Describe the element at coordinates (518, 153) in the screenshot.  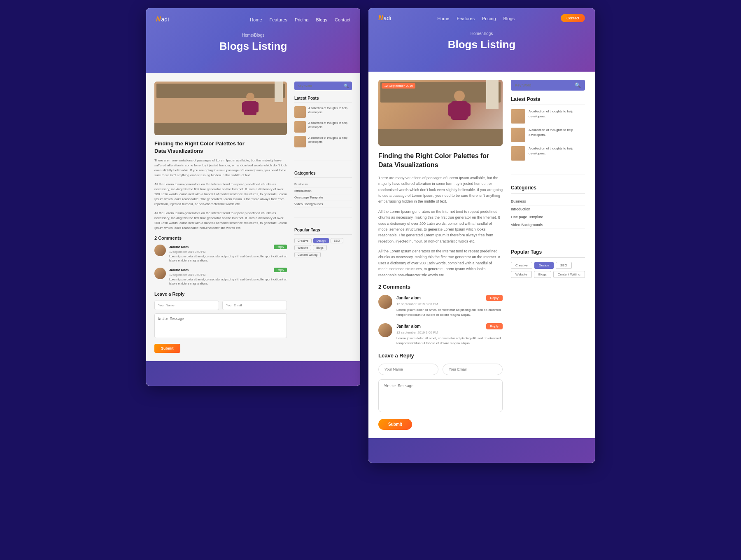
I see `right-latest-post-3-thumb` at that location.